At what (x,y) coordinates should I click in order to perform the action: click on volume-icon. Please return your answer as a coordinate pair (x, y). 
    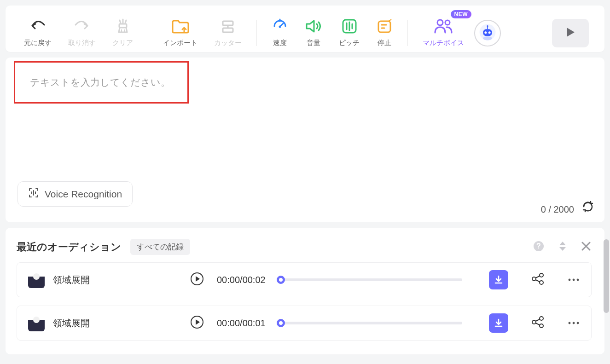
    Looking at the image, I should click on (314, 26).